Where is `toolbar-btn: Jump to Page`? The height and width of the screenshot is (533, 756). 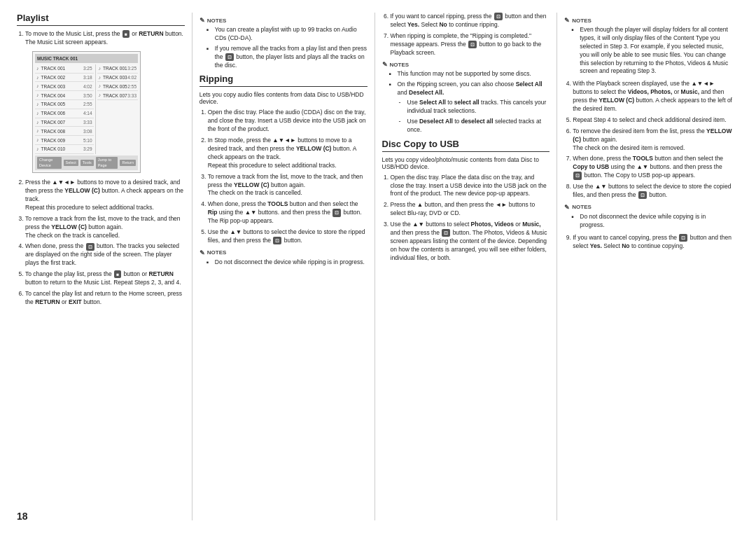
toolbar-btn: Jump to Page is located at coordinates (107, 162).